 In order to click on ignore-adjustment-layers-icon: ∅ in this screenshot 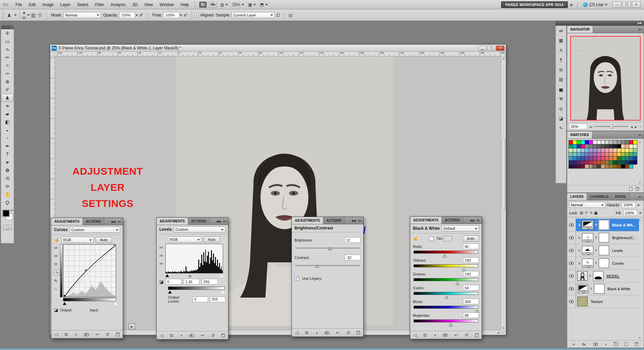, I will do `click(278, 15)`.